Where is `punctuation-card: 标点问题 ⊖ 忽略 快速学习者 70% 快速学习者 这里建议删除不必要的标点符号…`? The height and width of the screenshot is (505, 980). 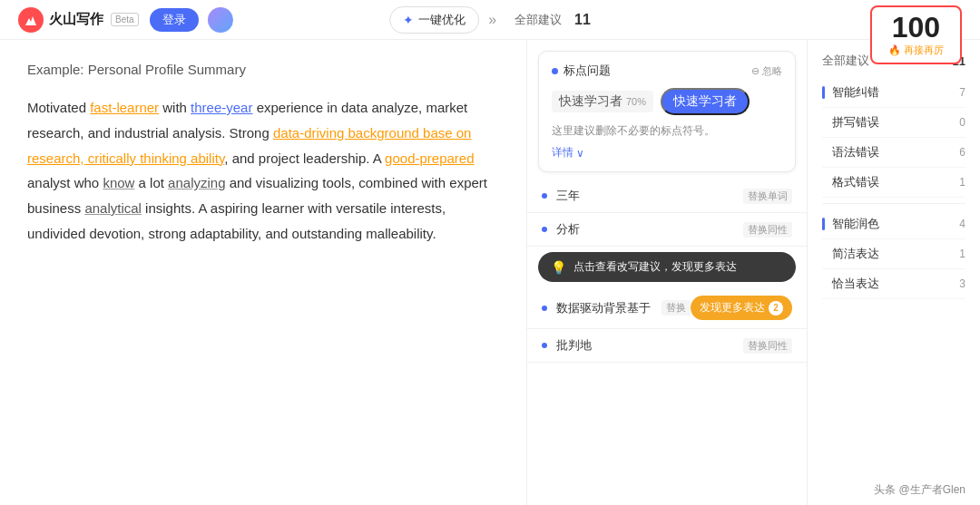
punctuation-card: 标点问题 ⊖ 忽略 快速学习者 70% 快速学习者 这里建议删除不必要的标点符号… is located at coordinates (667, 112).